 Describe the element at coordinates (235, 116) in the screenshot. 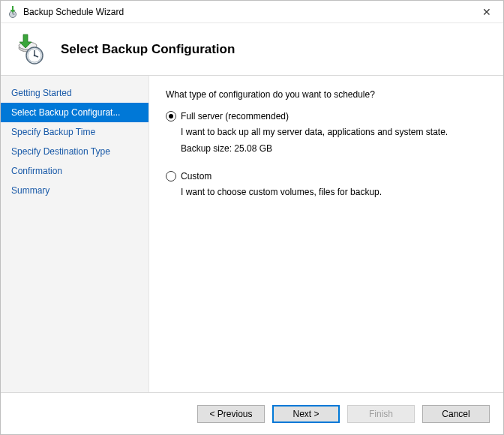

I see `option-full-server-label: Full server (recommended)` at that location.